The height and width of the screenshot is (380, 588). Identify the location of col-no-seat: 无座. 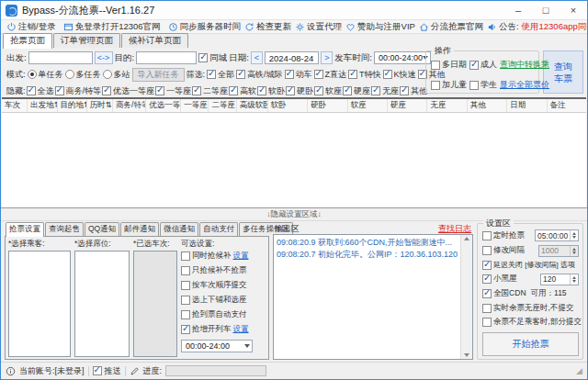
(447, 106).